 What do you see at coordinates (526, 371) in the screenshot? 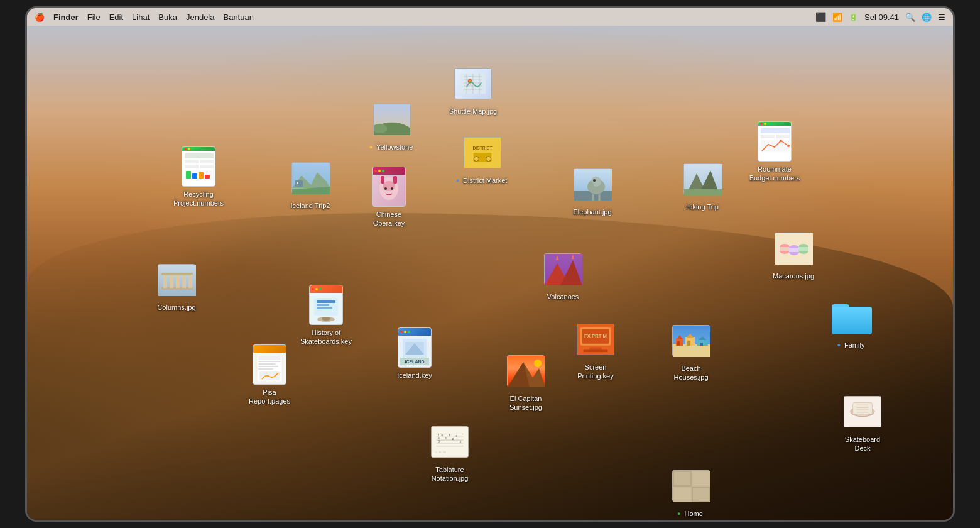
I see `el-capitan-thumbnail` at bounding box center [526, 371].